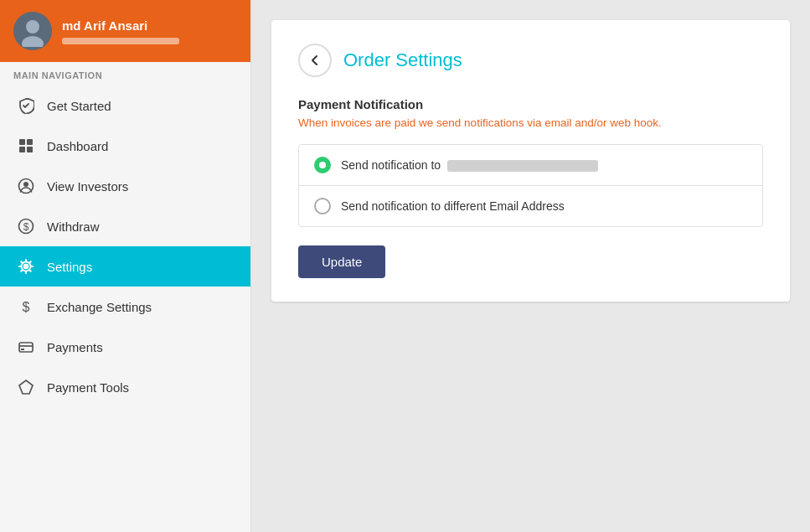  Describe the element at coordinates (121, 32) in the screenshot. I see `user-info: md Arif Ansari` at that location.